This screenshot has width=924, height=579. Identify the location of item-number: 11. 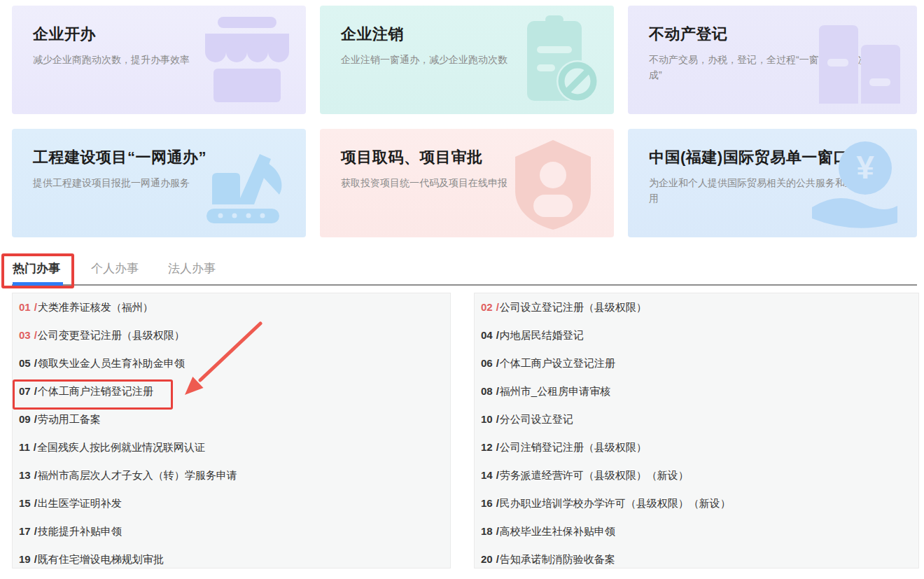
(24, 447).